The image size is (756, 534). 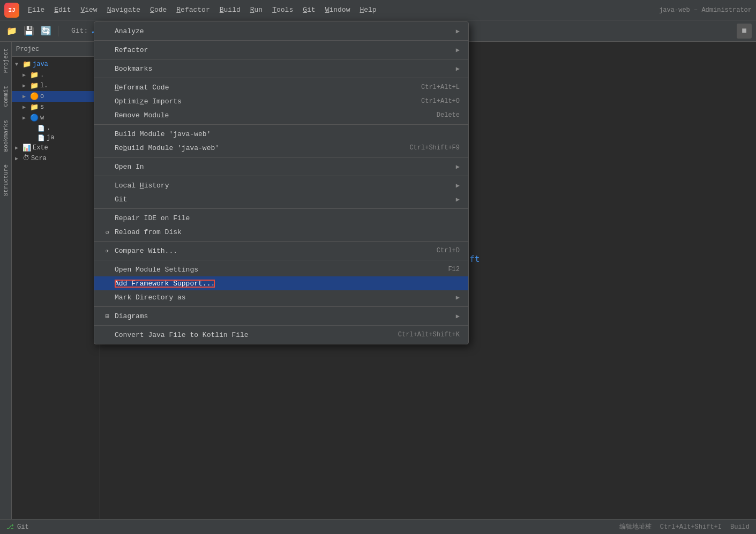 I want to click on ctx-item-add-framework: Add Framework Support..., so click(x=281, y=283).